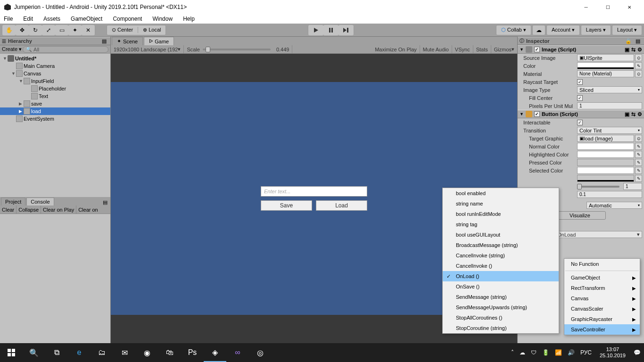 This screenshot has width=644, height=362. I want to click on rotate-tool: ↻, so click(35, 30).